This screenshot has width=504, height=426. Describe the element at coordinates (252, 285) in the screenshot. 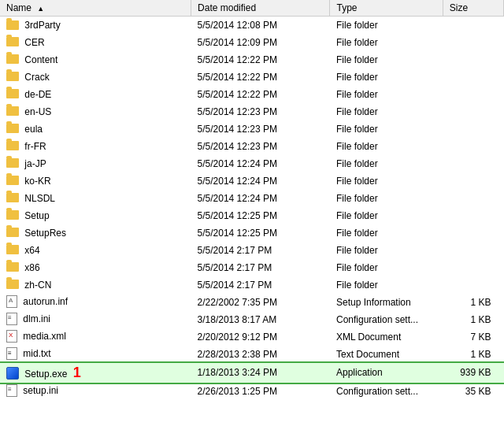

I see `table-row: zh-CN 5/5/2014 2:17 PM File folder` at that location.